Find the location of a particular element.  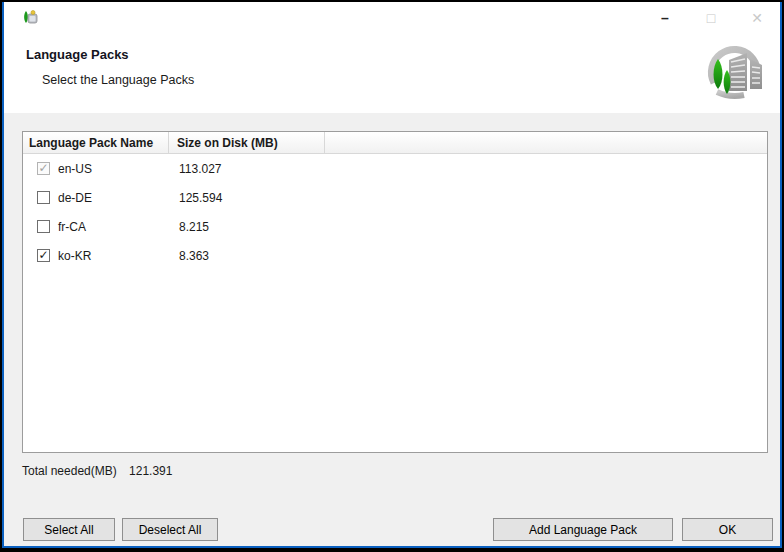

close-button: ✕ is located at coordinates (757, 18).